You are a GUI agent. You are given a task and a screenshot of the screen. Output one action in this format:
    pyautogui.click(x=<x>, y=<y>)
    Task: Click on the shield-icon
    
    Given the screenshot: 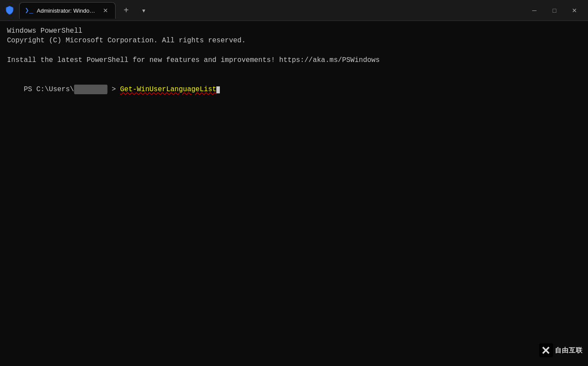 What is the action you would take?
    pyautogui.click(x=10, y=10)
    